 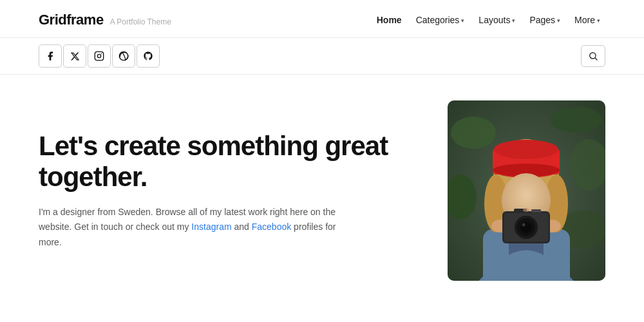 I want to click on instagram-icon, so click(x=99, y=56).